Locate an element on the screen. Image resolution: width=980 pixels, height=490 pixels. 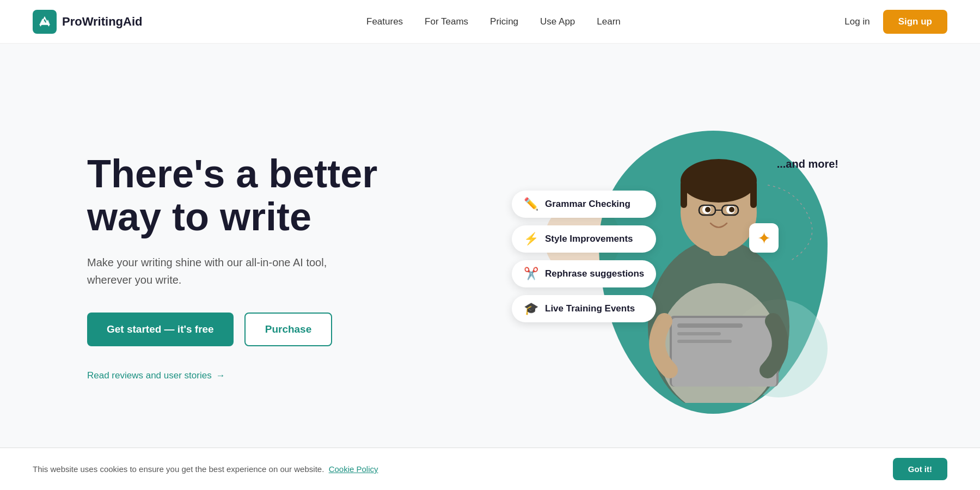
cookie-accept-button: Got it! is located at coordinates (920, 469).